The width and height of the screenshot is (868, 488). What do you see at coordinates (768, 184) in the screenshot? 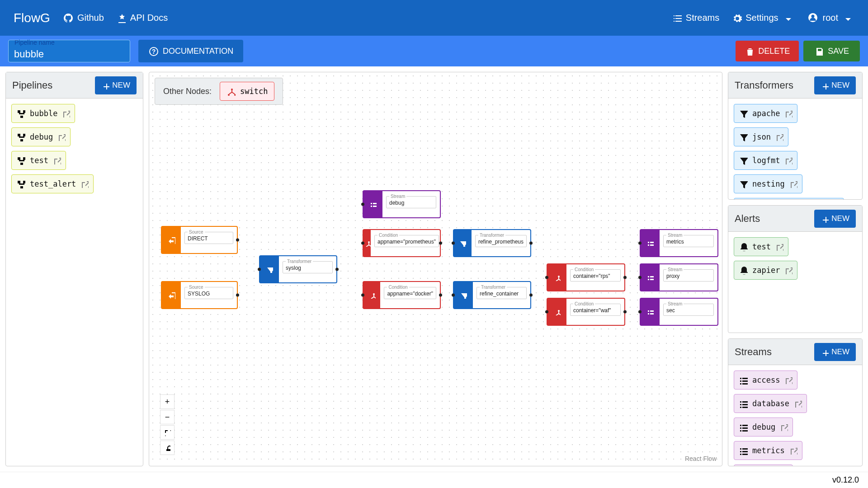
I see `transformer-chip-nesting: nesting` at bounding box center [768, 184].